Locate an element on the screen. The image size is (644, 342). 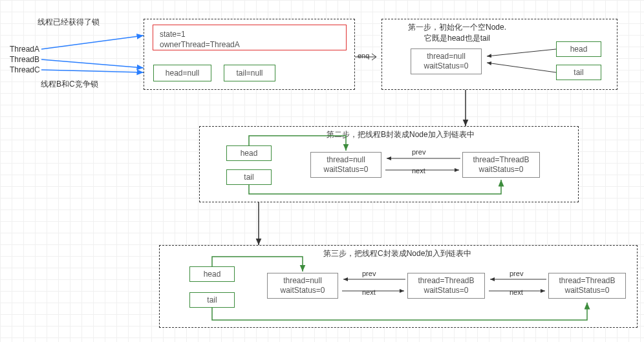
step2-n0-l1: thread=null is located at coordinates (346, 160).